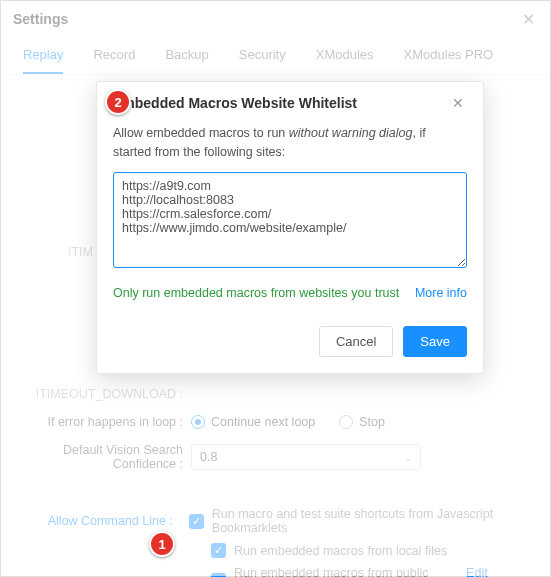 The width and height of the screenshot is (551, 577). What do you see at coordinates (441, 293) in the screenshot?
I see `more-info-link: More info` at bounding box center [441, 293].